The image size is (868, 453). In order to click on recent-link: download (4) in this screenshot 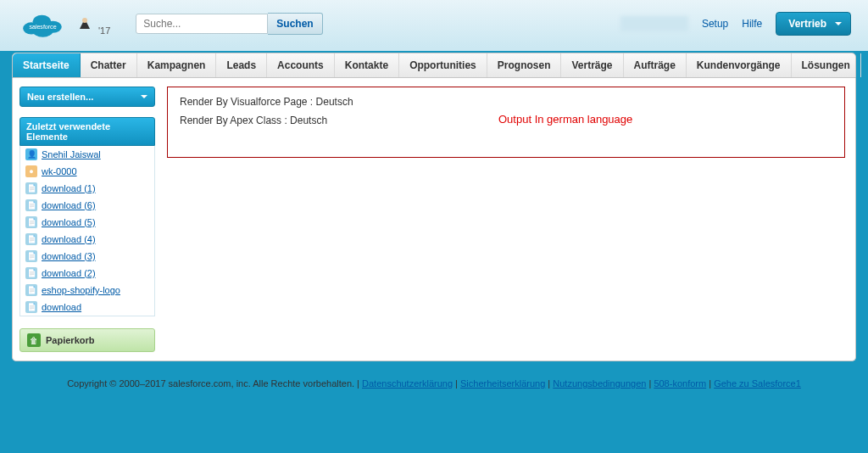, I will do `click(69, 239)`.